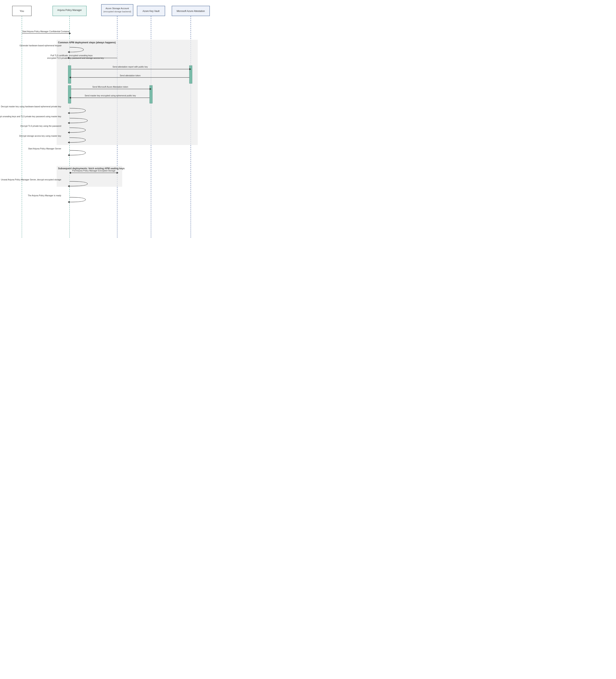 This screenshot has width=616, height=679. I want to click on msg10-label: Decrypt TLS private key using the passwo…, so click(41, 126).